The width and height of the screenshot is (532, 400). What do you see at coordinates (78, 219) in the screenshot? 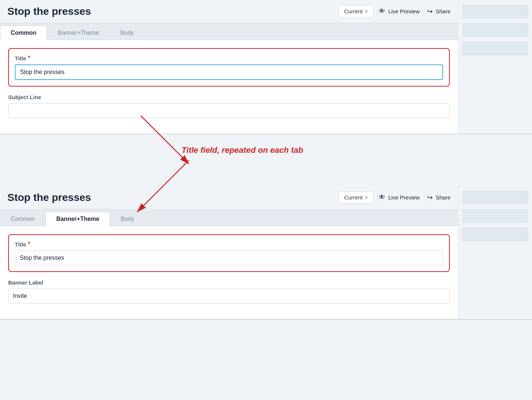
I see `tab-2-banner-theme: Banner+Theme` at bounding box center [78, 219].